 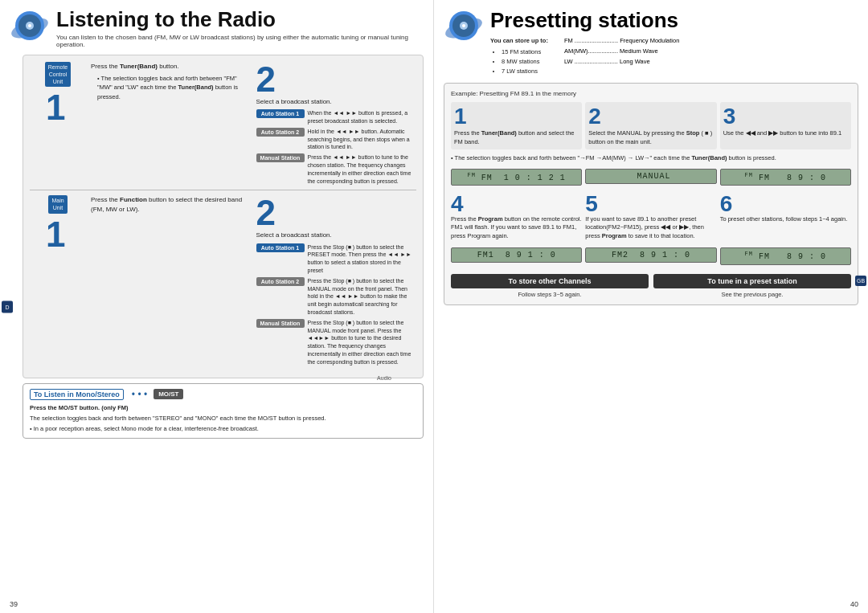 I want to click on three-steps-top: 1 Press the Tuner(Band) button and selec…, so click(x=651, y=125).